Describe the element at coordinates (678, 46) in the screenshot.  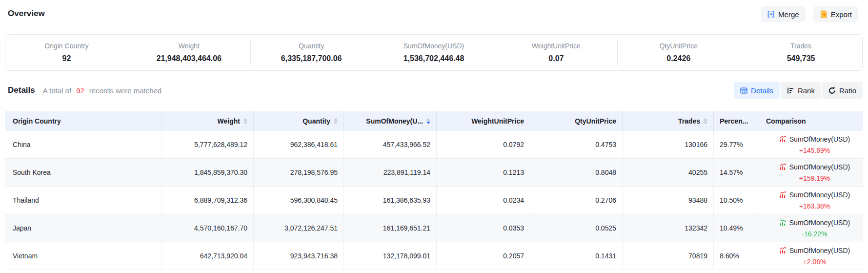
I see `stat-label: QtyUnitPrice` at that location.